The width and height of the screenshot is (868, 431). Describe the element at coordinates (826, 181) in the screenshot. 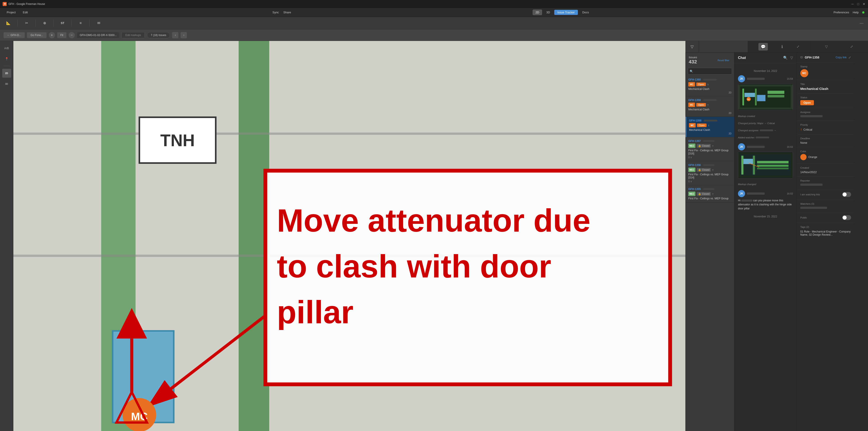

I see `reporter-label: Reporter` at that location.